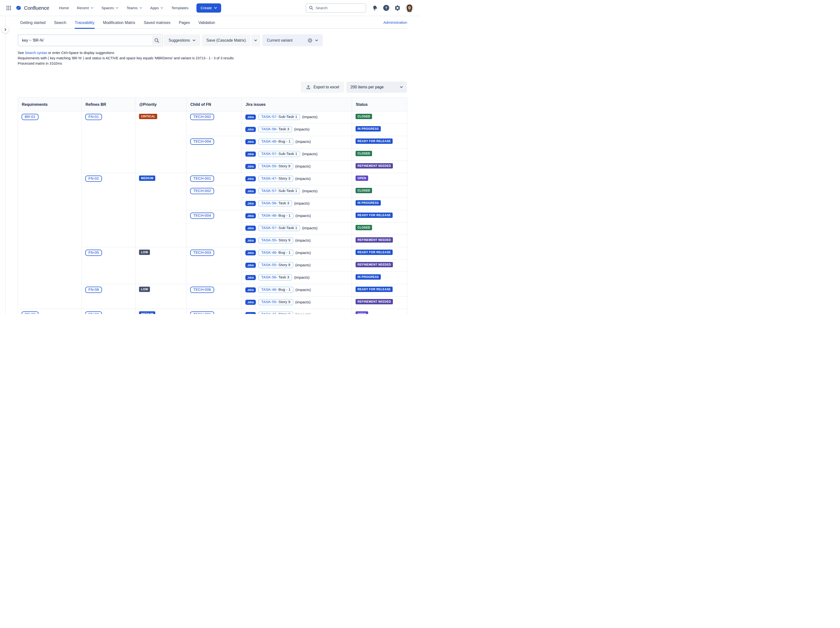  What do you see at coordinates (94, 117) in the screenshot?
I see `refines-br-chip: FN-01` at bounding box center [94, 117].